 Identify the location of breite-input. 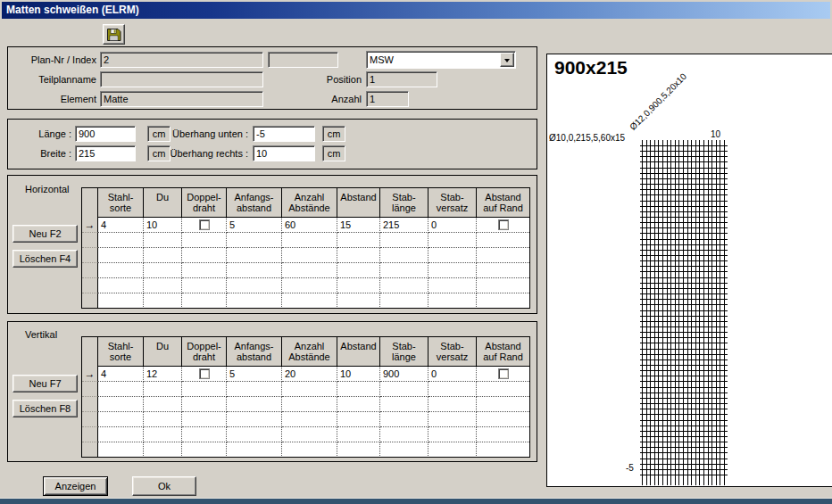
(105, 153).